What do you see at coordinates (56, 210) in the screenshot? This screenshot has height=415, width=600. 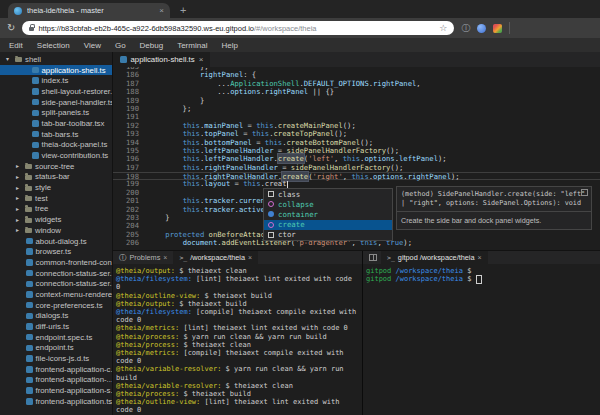 I see `tree-folder-item: ▸tree` at bounding box center [56, 210].